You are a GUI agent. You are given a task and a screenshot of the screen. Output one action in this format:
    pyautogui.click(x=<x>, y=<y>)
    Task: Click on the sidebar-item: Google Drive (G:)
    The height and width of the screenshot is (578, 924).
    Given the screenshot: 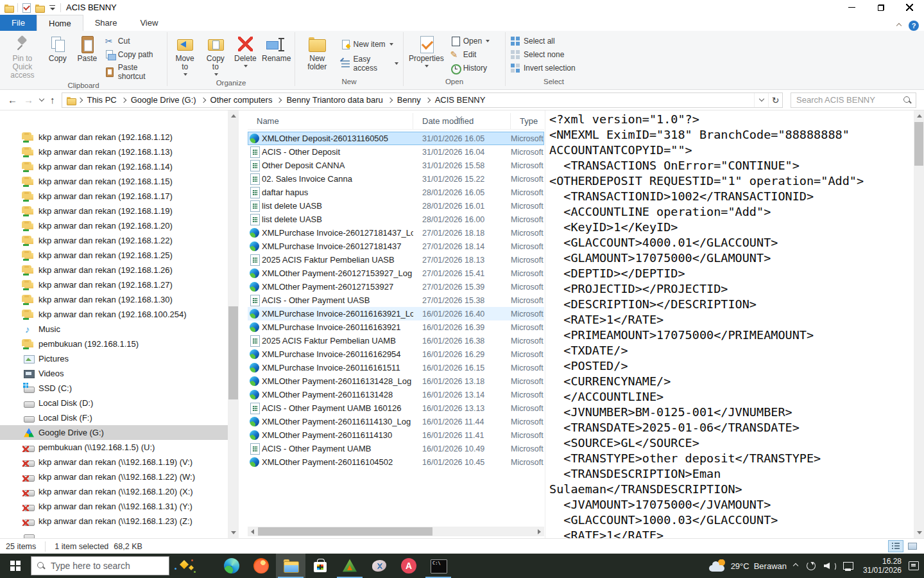 What is the action you would take?
    pyautogui.click(x=114, y=433)
    